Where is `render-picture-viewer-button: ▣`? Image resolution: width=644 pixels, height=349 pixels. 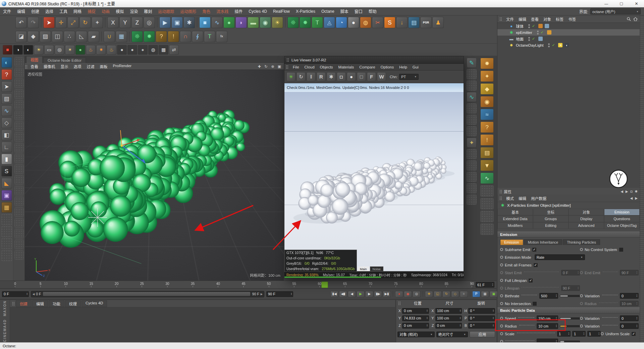
render-picture-viewer-button: ▣ is located at coordinates (177, 22).